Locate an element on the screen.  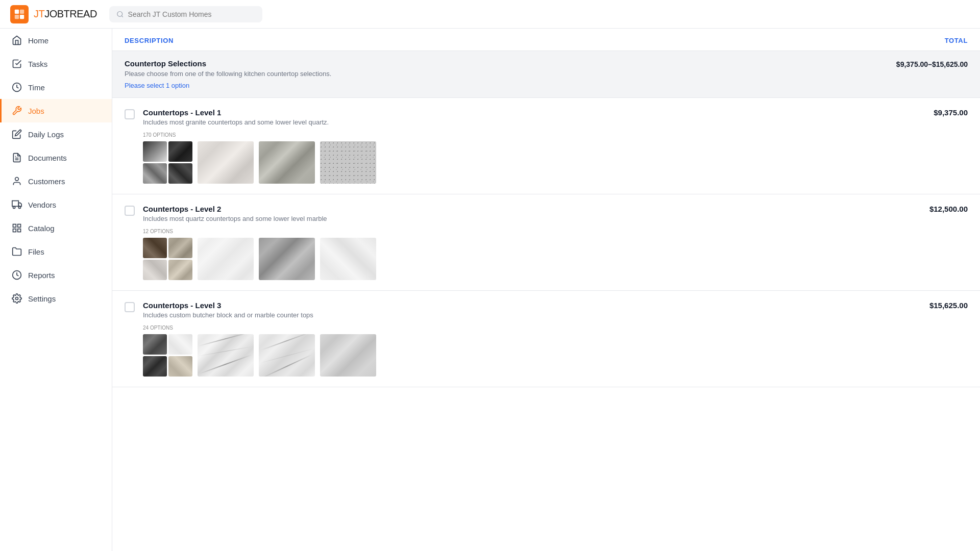
level1-images: 170 OPTIONS is located at coordinates (555, 158).